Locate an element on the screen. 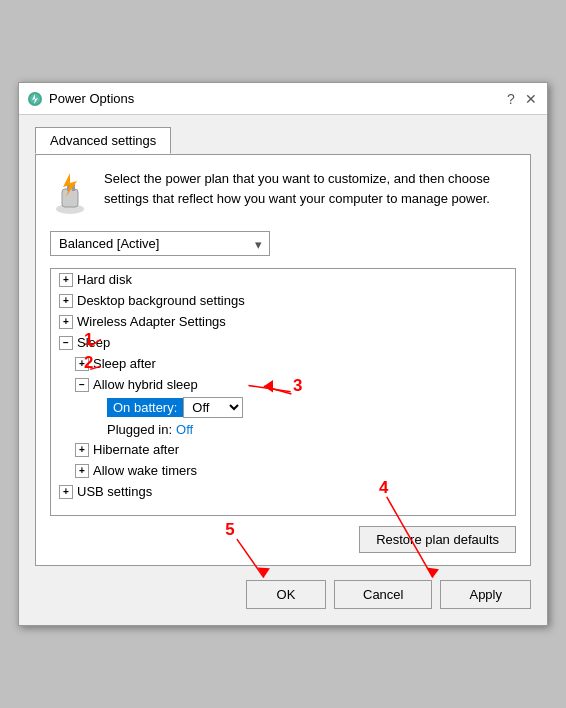 Image resolution: width=566 pixels, height=708 pixels. restore-plan-defaults-button: Restore plan defaults is located at coordinates (438, 540).